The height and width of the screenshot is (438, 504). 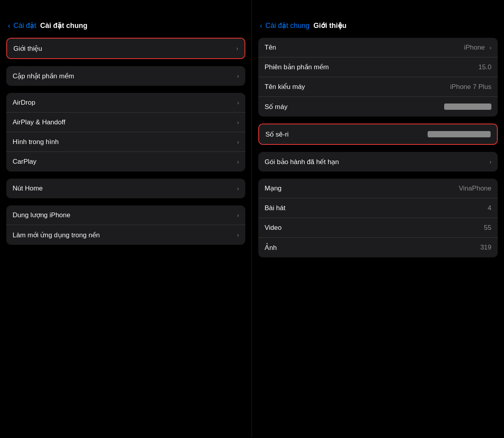 I want to click on gioi-thieu-chevron: ›, so click(x=237, y=48).